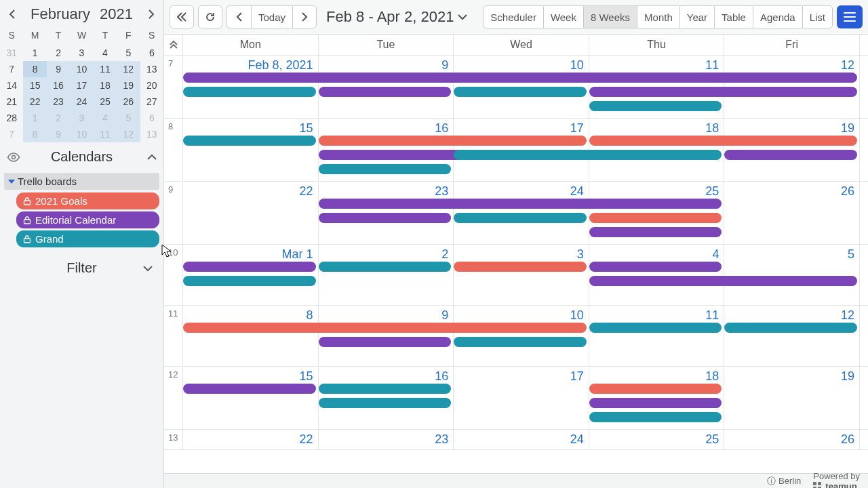  What do you see at coordinates (12, 85) in the screenshot?
I see `mini-day: 14` at bounding box center [12, 85].